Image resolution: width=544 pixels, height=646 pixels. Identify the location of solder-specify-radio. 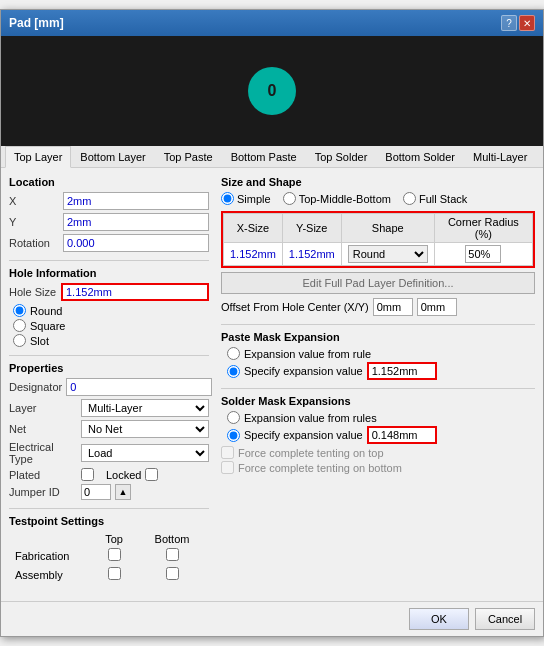
(234, 436).